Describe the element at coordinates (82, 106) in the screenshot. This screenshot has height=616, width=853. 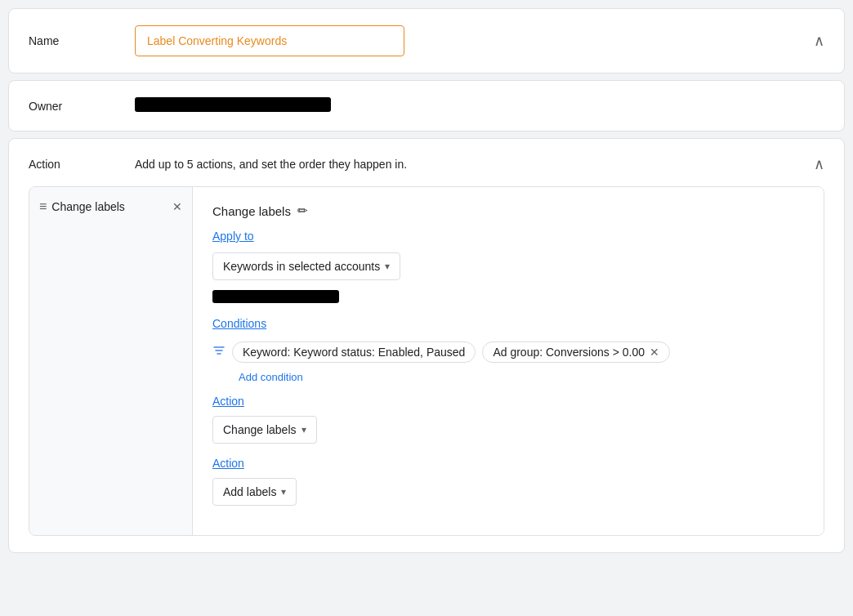
I see `owner-label: Owner` at that location.